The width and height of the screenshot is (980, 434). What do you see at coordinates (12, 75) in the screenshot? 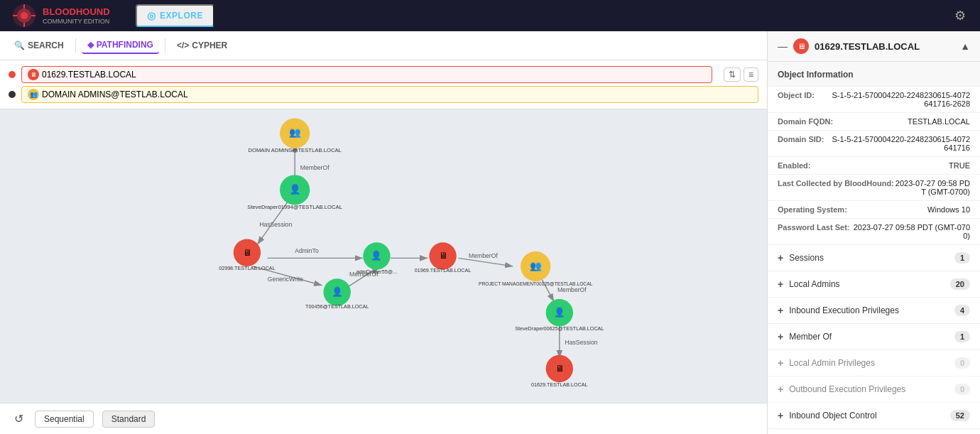
I see `source-dot` at bounding box center [12, 75].